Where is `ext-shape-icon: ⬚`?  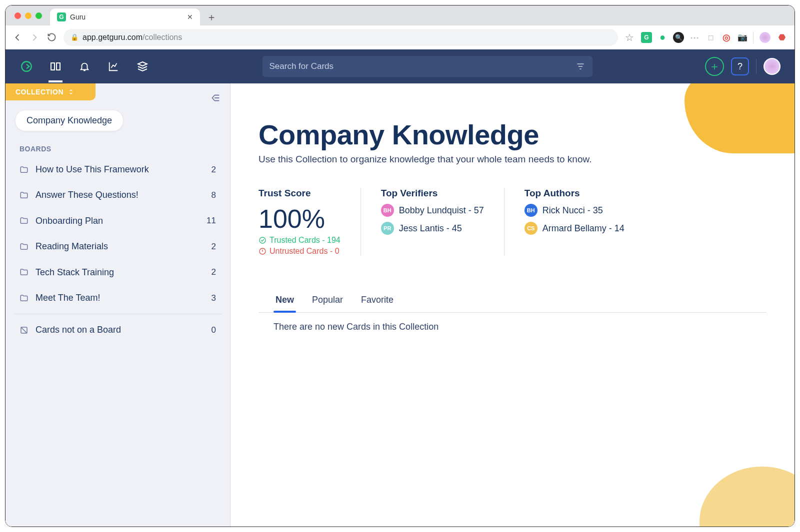
ext-shape-icon: ⬚ is located at coordinates (710, 37).